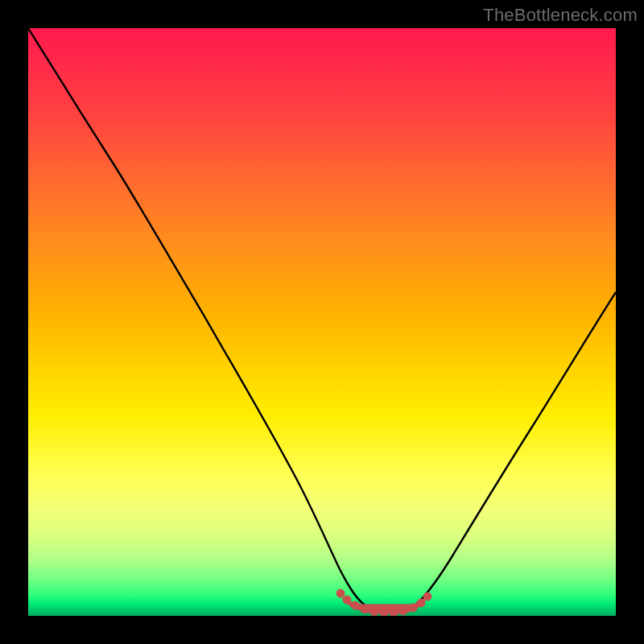 Image resolution: width=644 pixels, height=644 pixels. Describe the element at coordinates (384, 602) in the screenshot. I see `optimal-zone` at that location.